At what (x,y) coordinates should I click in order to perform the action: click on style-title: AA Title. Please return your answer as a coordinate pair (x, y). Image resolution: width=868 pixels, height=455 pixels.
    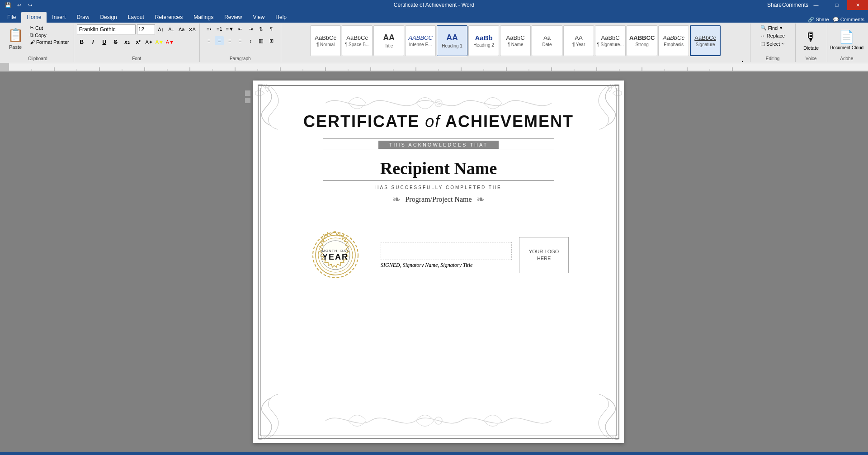
    Looking at the image, I should click on (389, 41).